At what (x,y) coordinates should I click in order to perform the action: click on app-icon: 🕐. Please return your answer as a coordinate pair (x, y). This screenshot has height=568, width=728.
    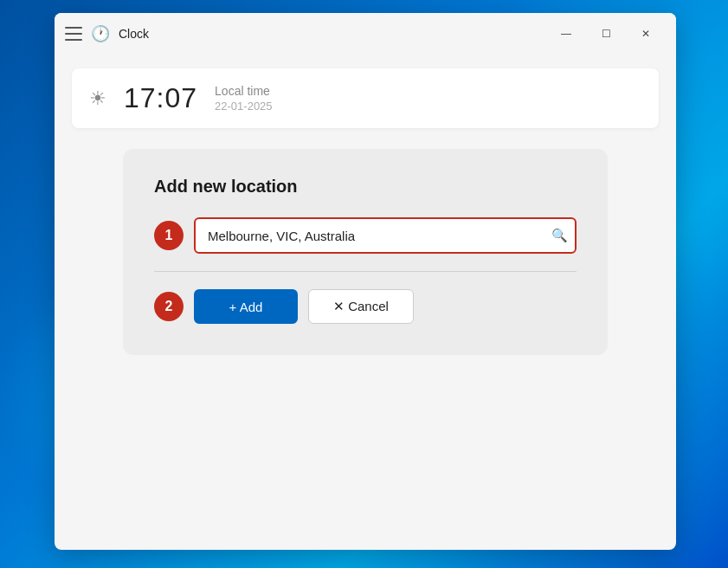
    Looking at the image, I should click on (100, 34).